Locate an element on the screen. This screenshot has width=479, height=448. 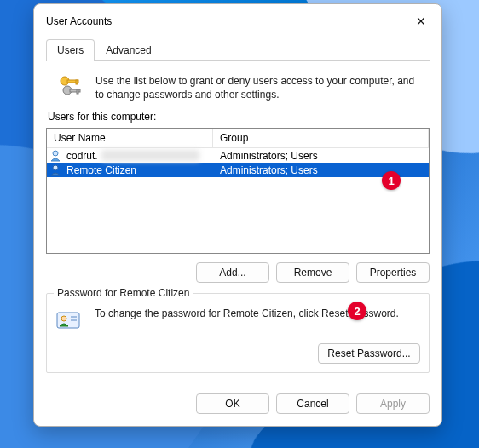
tabstrip: Users Advanced is located at coordinates (238, 49).